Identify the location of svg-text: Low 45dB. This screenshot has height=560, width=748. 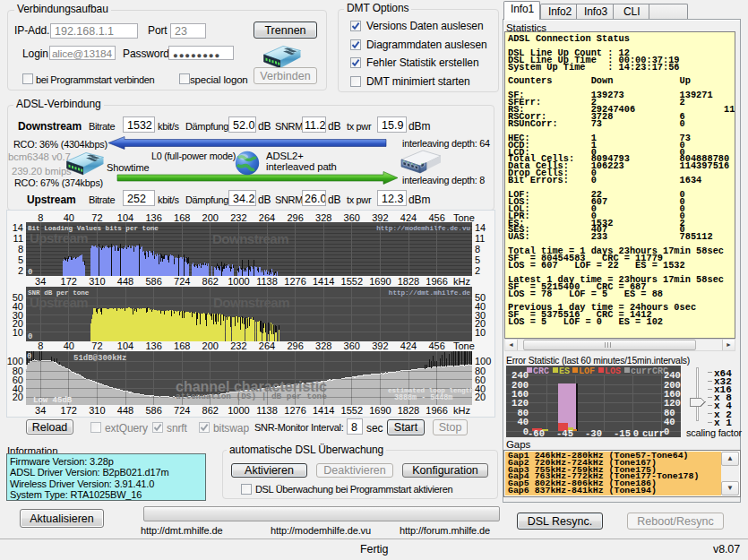
(53, 401).